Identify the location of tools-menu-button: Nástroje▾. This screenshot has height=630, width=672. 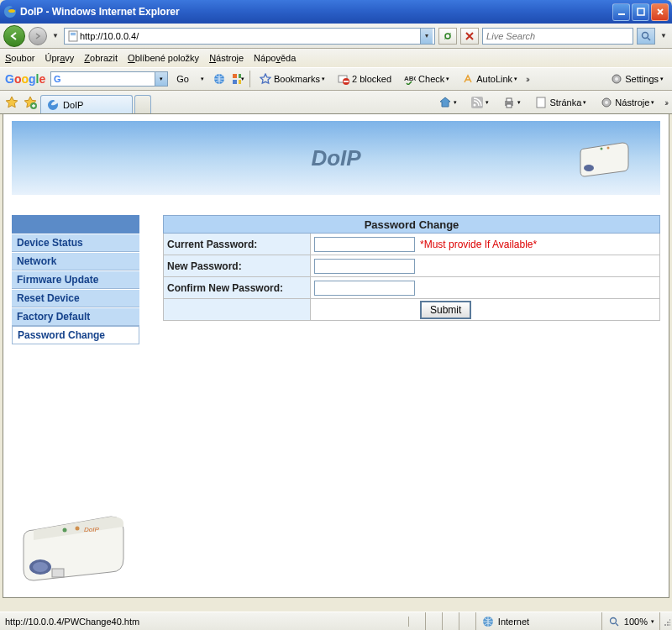
(627, 102).